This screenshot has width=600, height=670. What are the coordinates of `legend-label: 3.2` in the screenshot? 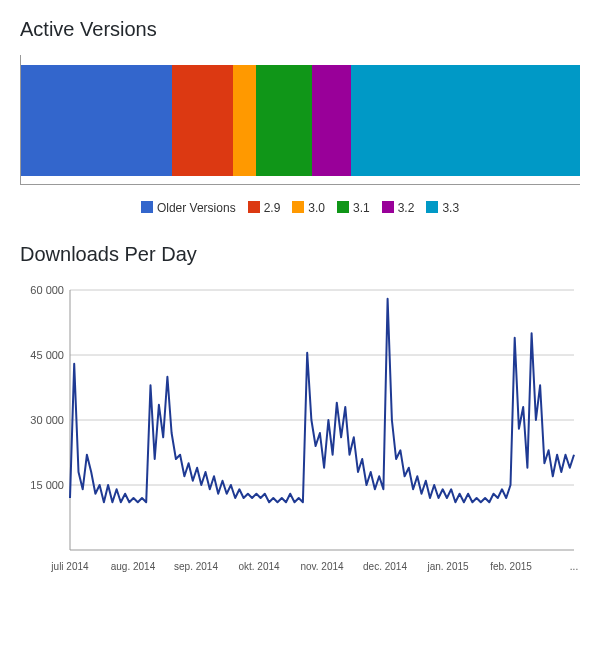 It's located at (406, 208).